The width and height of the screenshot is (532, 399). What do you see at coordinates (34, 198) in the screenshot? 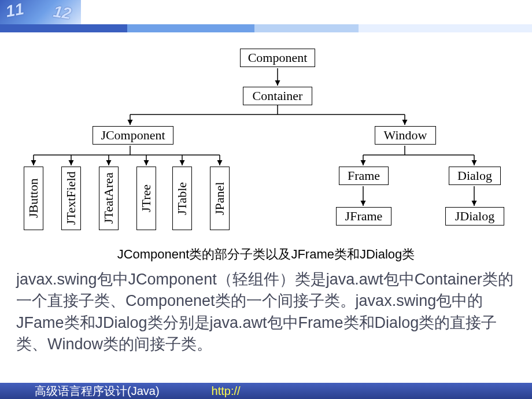
I see `node-jbutton: JButton` at bounding box center [34, 198].